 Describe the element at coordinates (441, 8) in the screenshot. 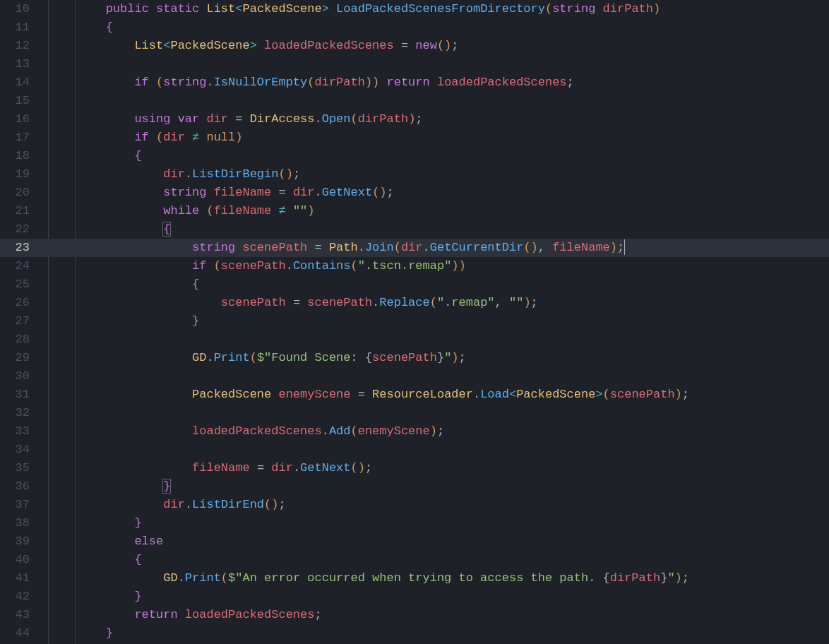

I see `token: LoadPackedScenesFromDirectory` at that location.